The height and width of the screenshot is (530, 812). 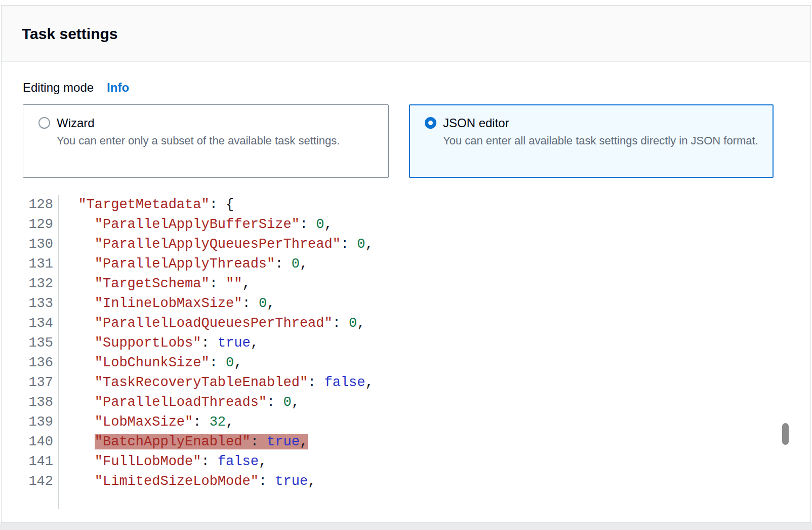 I want to click on token-k: "ParallelApplyThreads", so click(x=185, y=264).